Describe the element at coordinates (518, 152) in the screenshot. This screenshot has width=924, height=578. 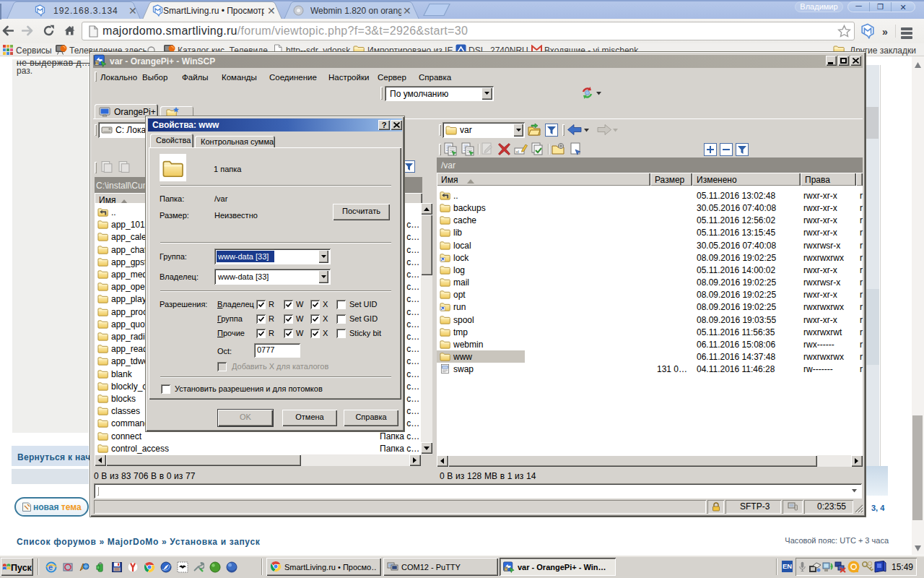
I see `svg-text: xl` at that location.